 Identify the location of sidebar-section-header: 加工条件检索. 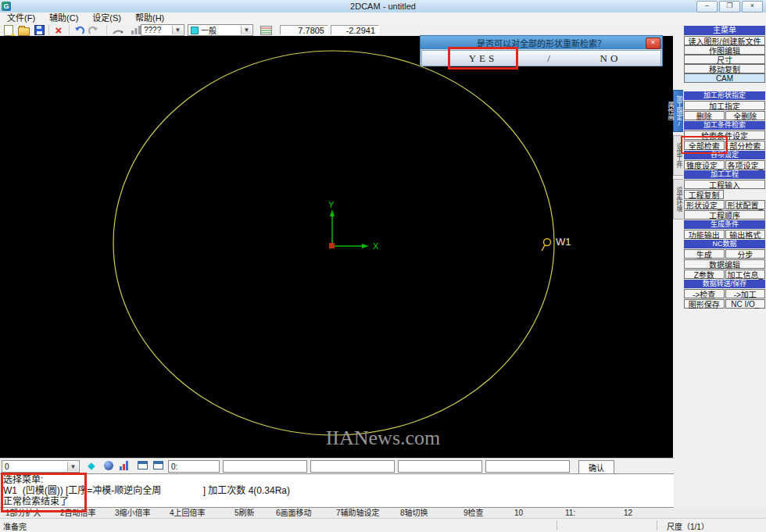
(725, 125).